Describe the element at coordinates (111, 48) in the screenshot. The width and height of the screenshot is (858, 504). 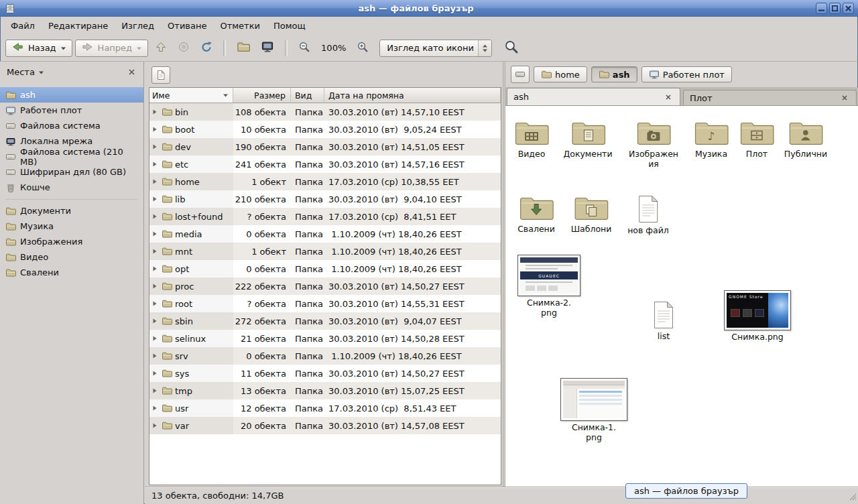
I see `forward-button: Напред` at that location.